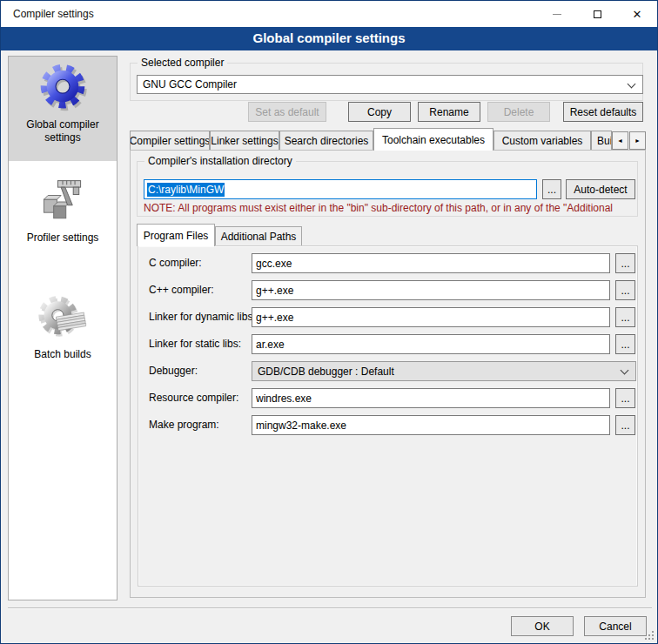 The height and width of the screenshot is (644, 658). What do you see at coordinates (63, 328) in the screenshot?
I see `settings-category-list: Global compiler settings Profiler s` at bounding box center [63, 328].